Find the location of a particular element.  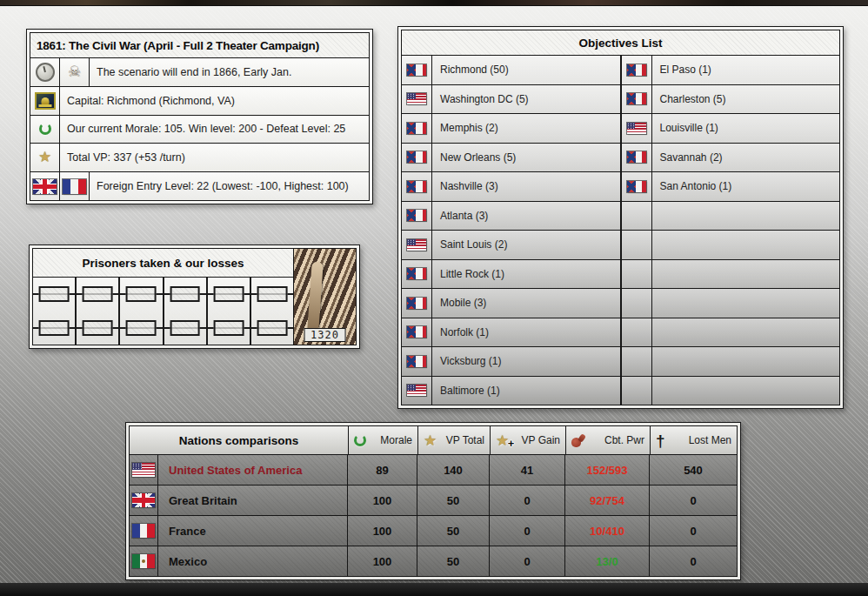

gb-flag-icon is located at coordinates (45, 186).